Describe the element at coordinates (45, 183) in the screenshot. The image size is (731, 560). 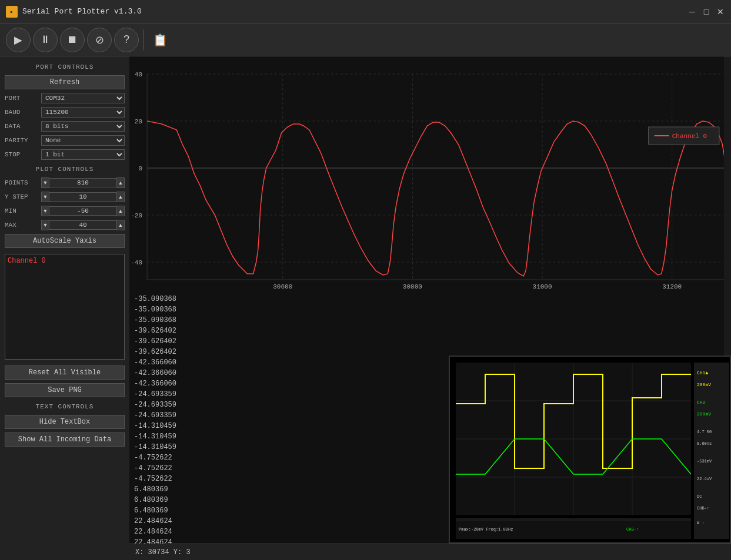
I see `points-down-button: ▼` at that location.